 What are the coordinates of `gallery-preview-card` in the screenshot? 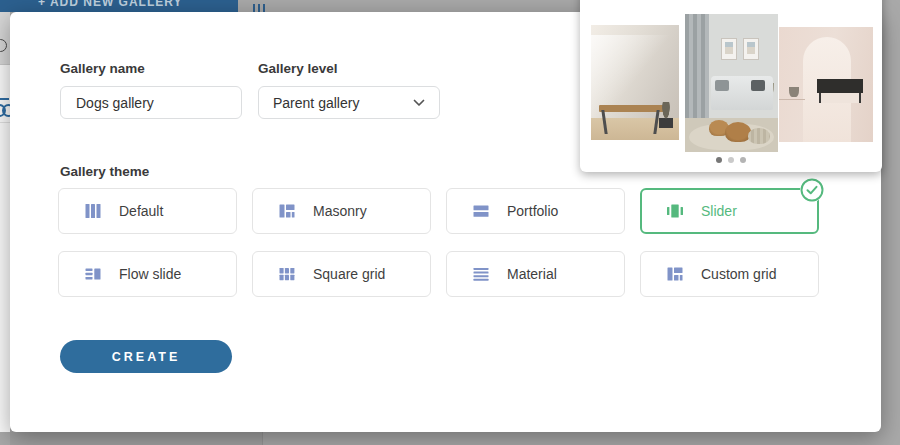 It's located at (731, 86).